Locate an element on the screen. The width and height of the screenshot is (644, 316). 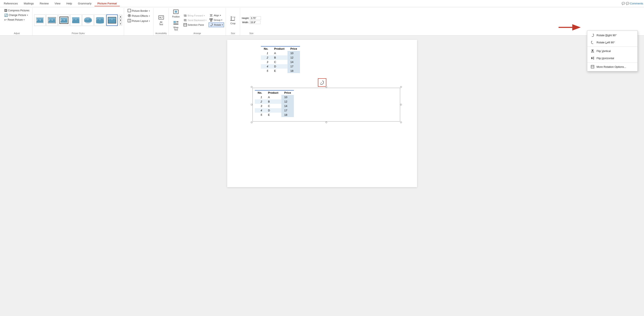
flip-horizontal-icon is located at coordinates (592, 58).